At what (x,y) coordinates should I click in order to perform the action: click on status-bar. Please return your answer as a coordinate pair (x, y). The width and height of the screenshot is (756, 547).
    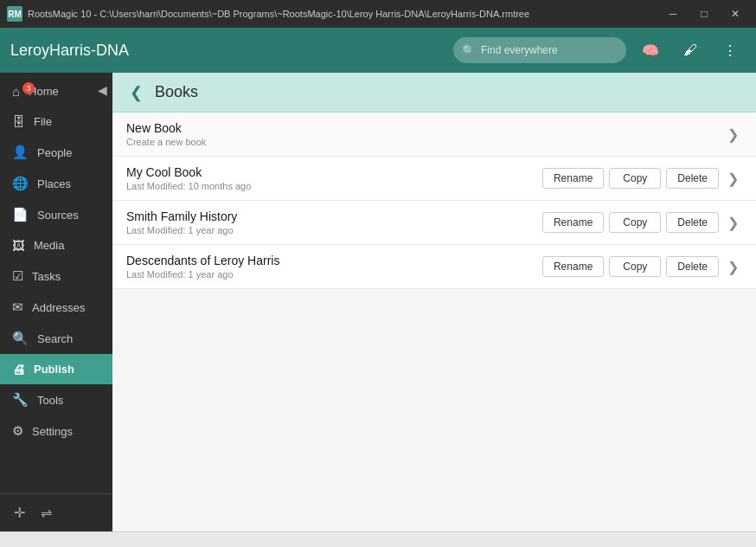
    Looking at the image, I should click on (378, 539).